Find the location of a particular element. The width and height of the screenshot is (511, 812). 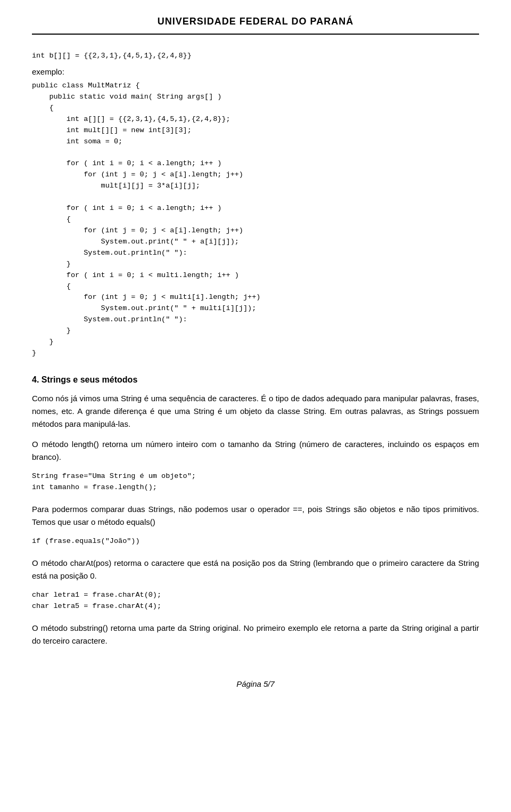

section4-paragraph5: O método substring() retorna uma parte d… is located at coordinates (256, 635).